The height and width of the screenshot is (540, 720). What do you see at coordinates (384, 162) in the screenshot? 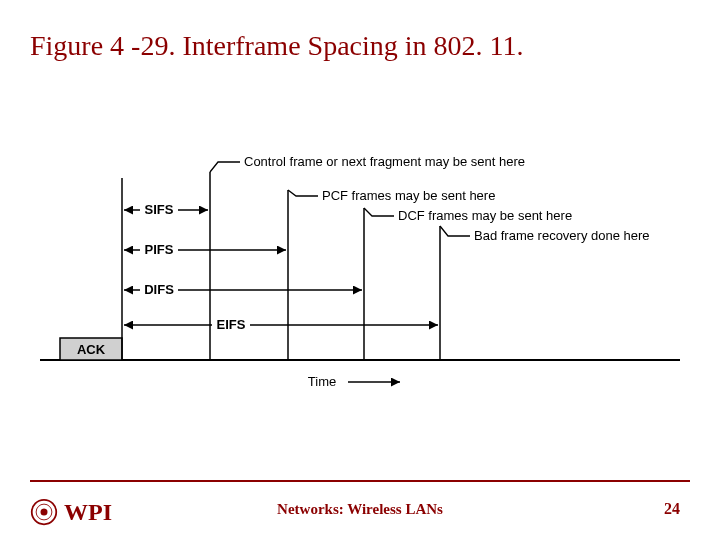
I see `sifs-annotation: Control frame or next fragment may be se…` at bounding box center [384, 162].